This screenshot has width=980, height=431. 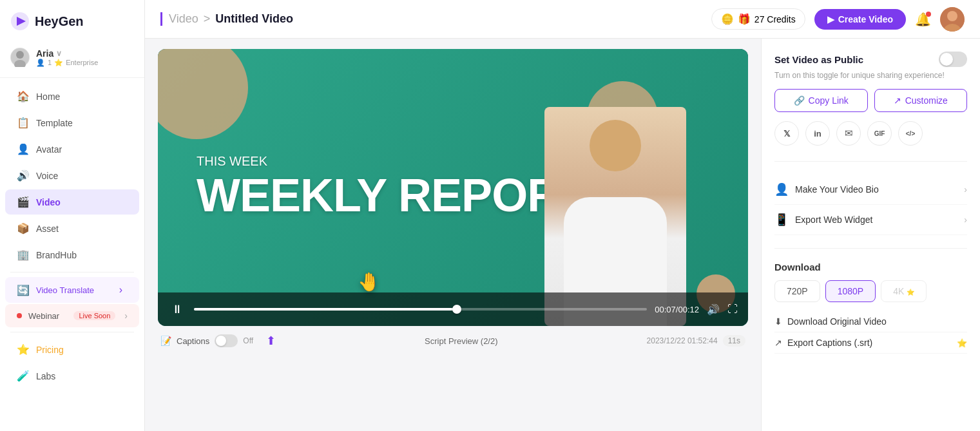 I want to click on video-footer: 📝 Captions Off ⬆ Script Preview (2/2) 20…, so click(x=453, y=341).